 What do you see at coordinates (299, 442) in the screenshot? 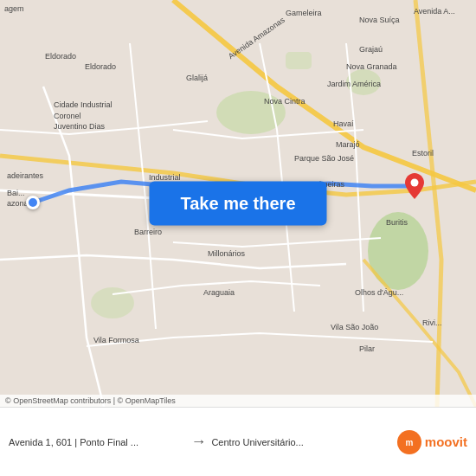
I see `bottom-destination: Centro Universitário...` at bounding box center [299, 442].